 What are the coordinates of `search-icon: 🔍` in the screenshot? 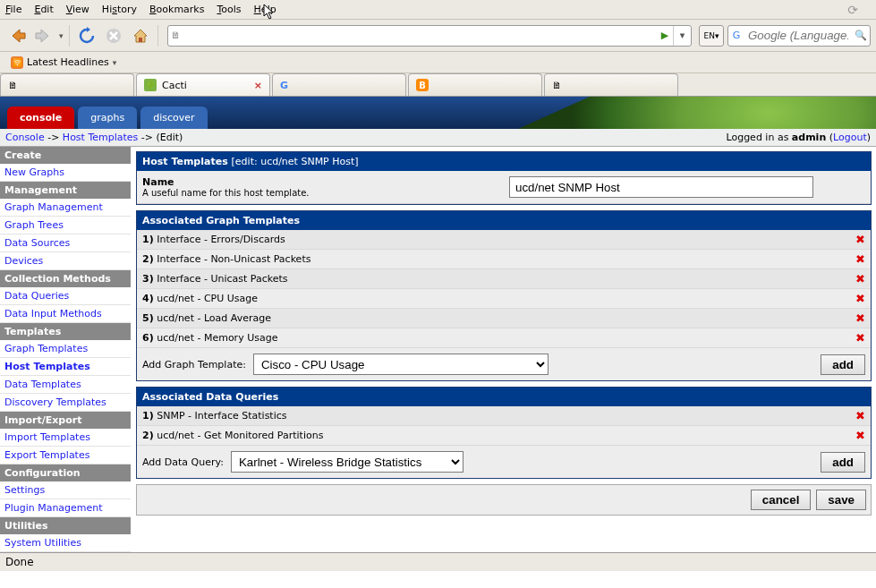 It's located at (861, 36).